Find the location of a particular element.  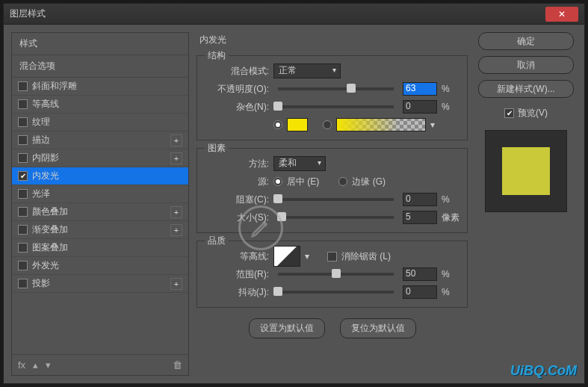

source-edge-label: 边缘 (G) is located at coordinates (369, 182).